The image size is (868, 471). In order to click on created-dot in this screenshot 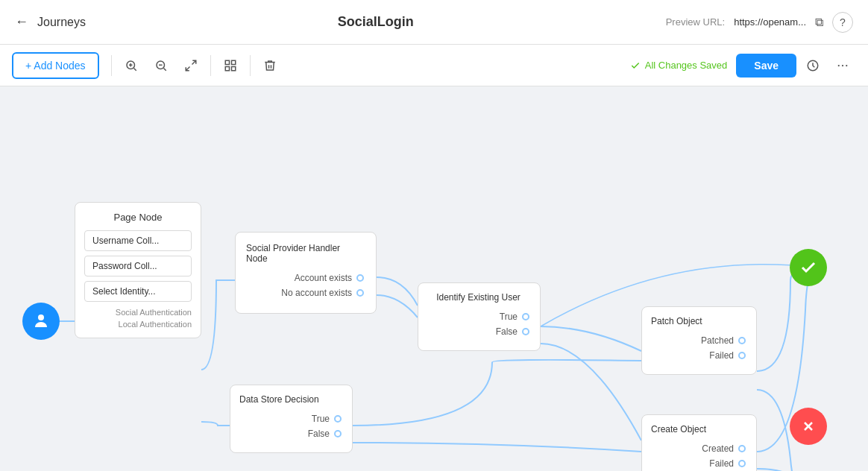, I will do `click(742, 449)`.